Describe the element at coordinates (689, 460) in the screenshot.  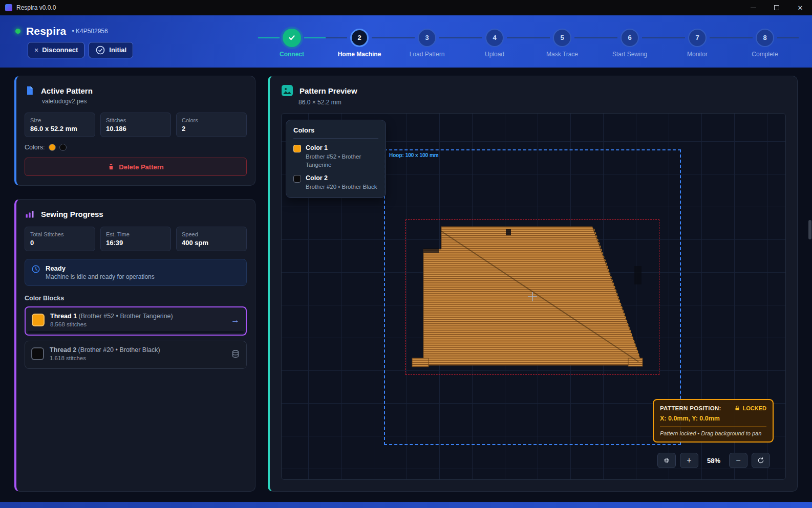
I see `plus-icon: +` at that location.